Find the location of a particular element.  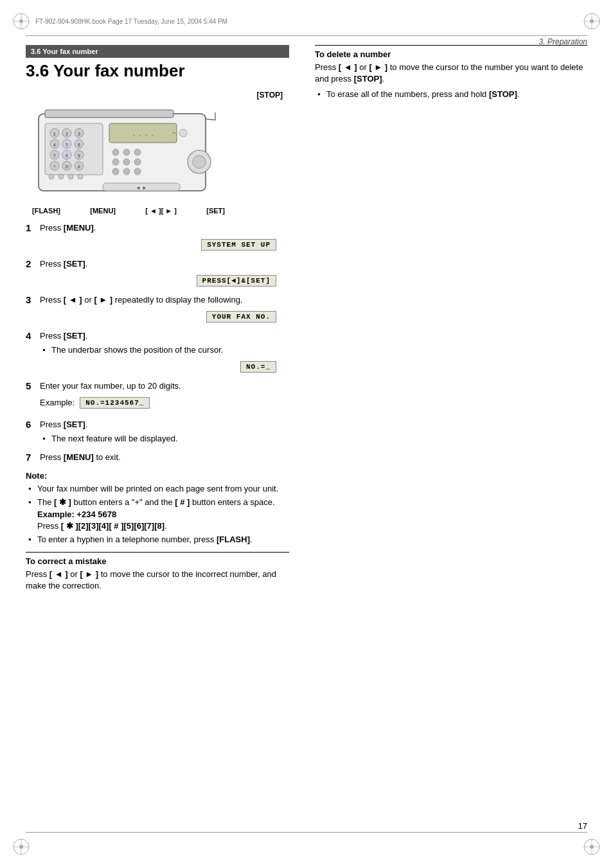

svg-text: 2 is located at coordinates (67, 134).